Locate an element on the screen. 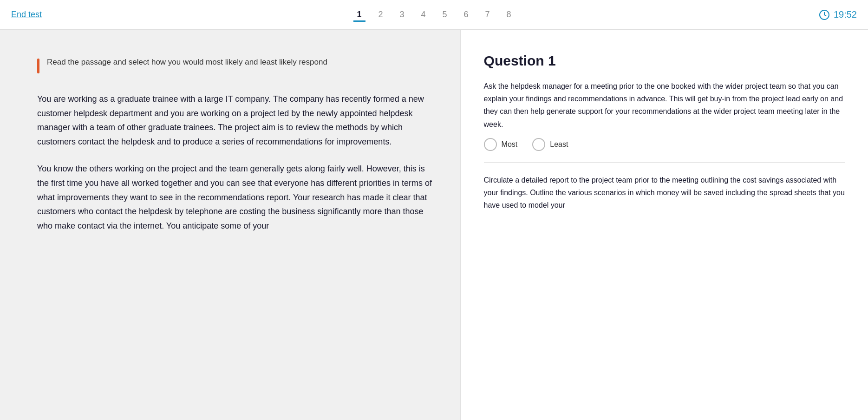 The width and height of the screenshot is (868, 420). answer-option-1: Ask the helpdesk manager for a meeting p… is located at coordinates (664, 115).